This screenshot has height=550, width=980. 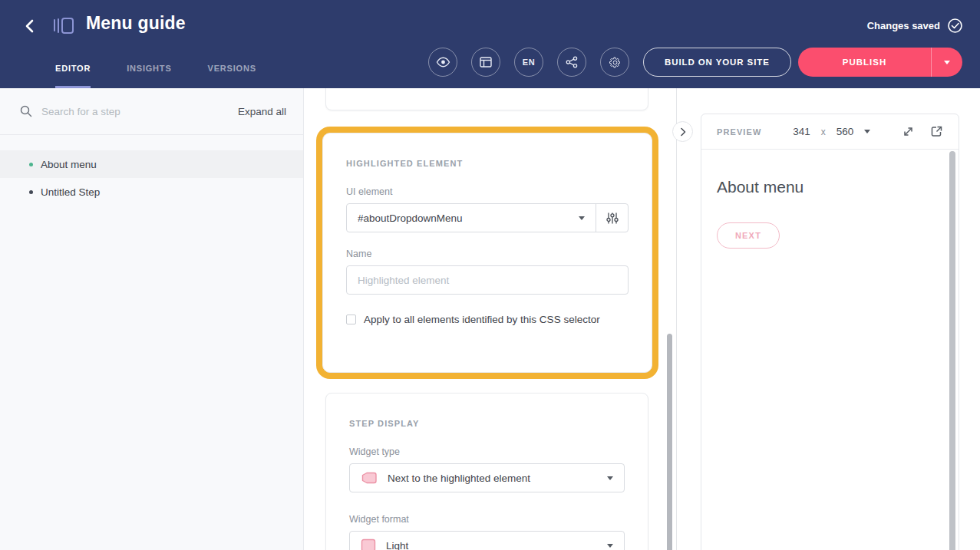 What do you see at coordinates (71, 192) in the screenshot?
I see `step-label: Untitled Step` at bounding box center [71, 192].